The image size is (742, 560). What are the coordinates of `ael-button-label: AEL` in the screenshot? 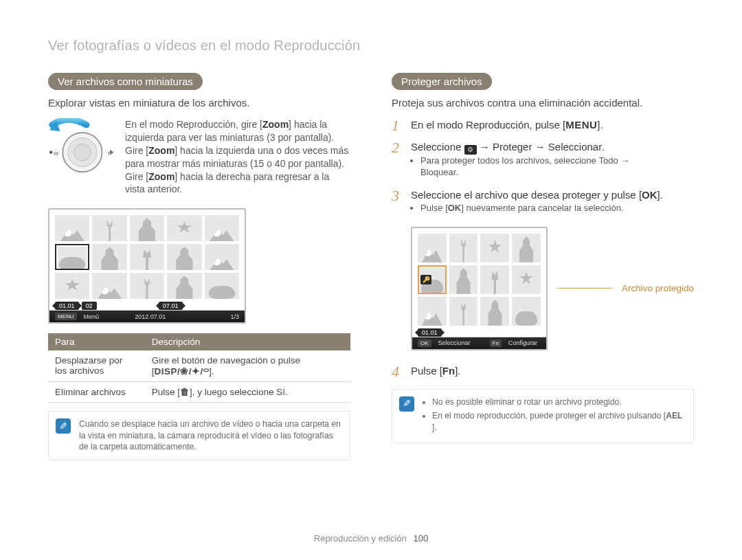 It's located at (674, 416).